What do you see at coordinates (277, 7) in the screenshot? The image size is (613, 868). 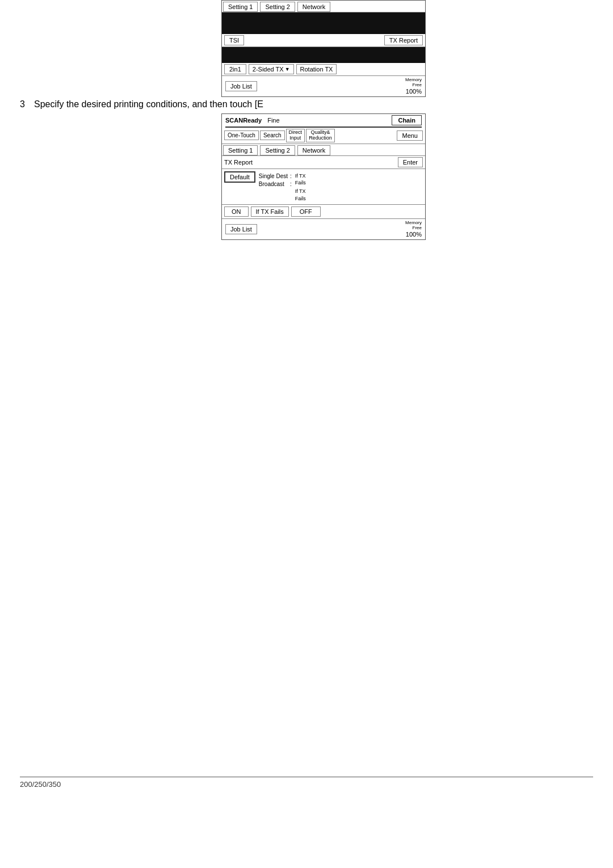 I see `top-tab-setting2: Setting 2` at bounding box center [277, 7].